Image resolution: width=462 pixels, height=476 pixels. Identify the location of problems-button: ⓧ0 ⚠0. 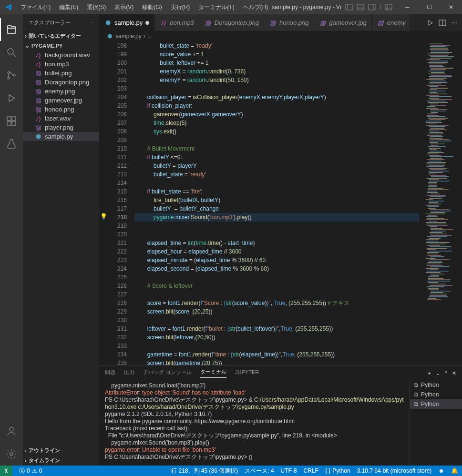
(31, 471).